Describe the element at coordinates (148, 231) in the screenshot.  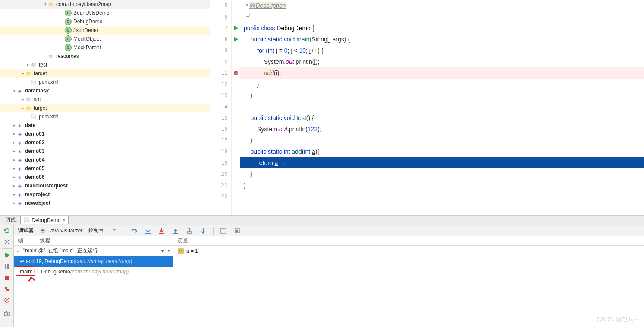
I see `step-into-icon` at that location.